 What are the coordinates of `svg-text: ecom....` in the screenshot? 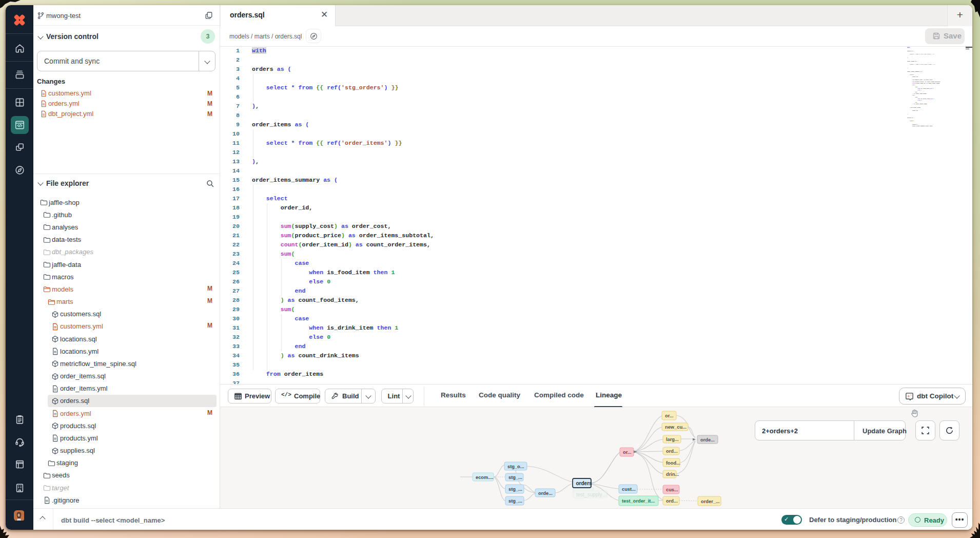 It's located at (484, 477).